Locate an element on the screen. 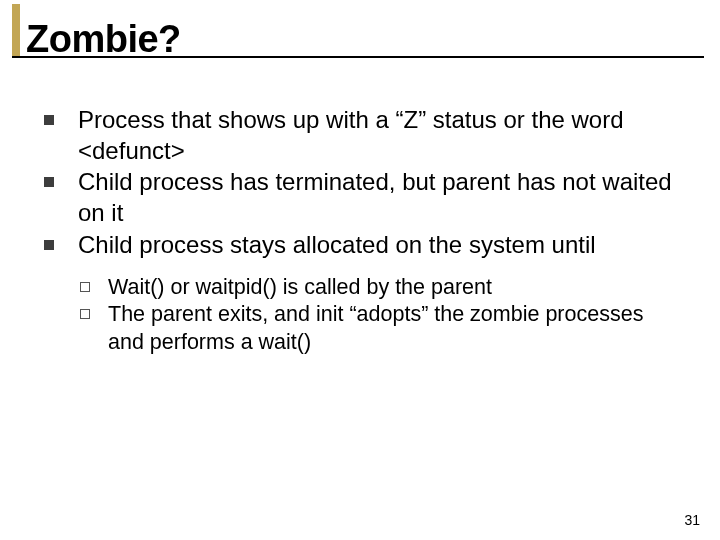 Image resolution: width=720 pixels, height=540 pixels. slide-title: Zombie? is located at coordinates (373, 40).